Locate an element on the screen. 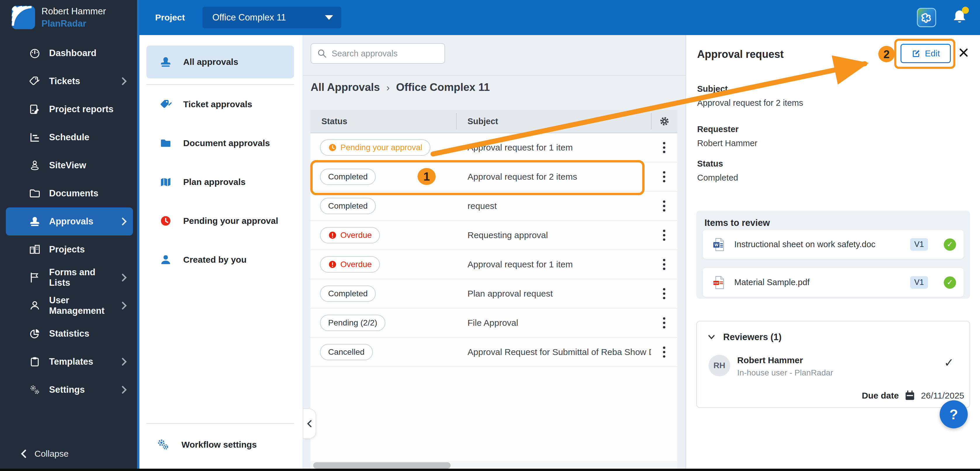  file-name: Material Sample.pdf is located at coordinates (818, 282).